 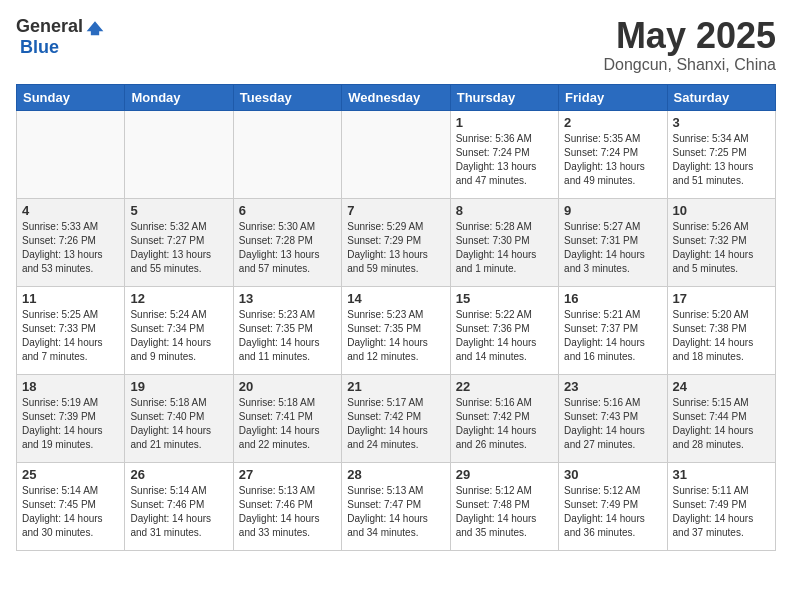 What do you see at coordinates (396, 474) in the screenshot?
I see `day-number: 28` at bounding box center [396, 474].